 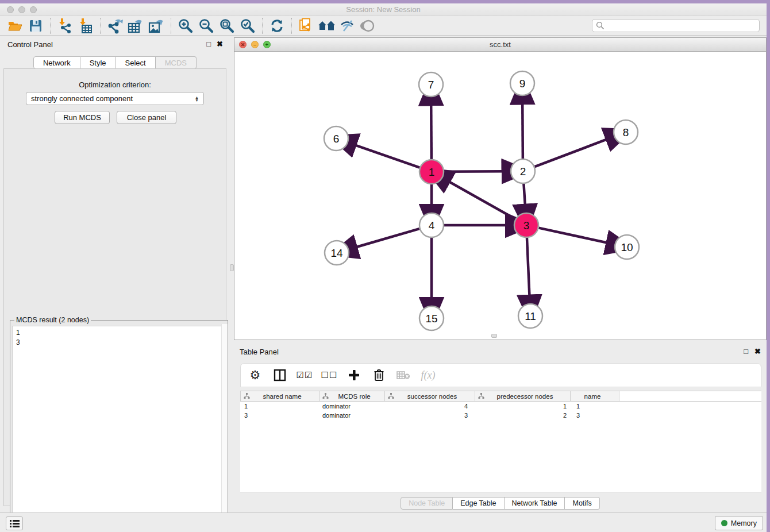 I want to click on deselect-all-button: ☐☐, so click(x=329, y=375).